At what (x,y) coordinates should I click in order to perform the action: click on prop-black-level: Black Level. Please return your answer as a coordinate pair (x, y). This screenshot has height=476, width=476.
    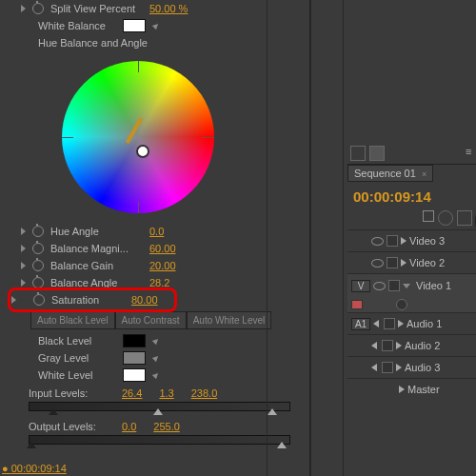
    Looking at the image, I should click on (154, 341).